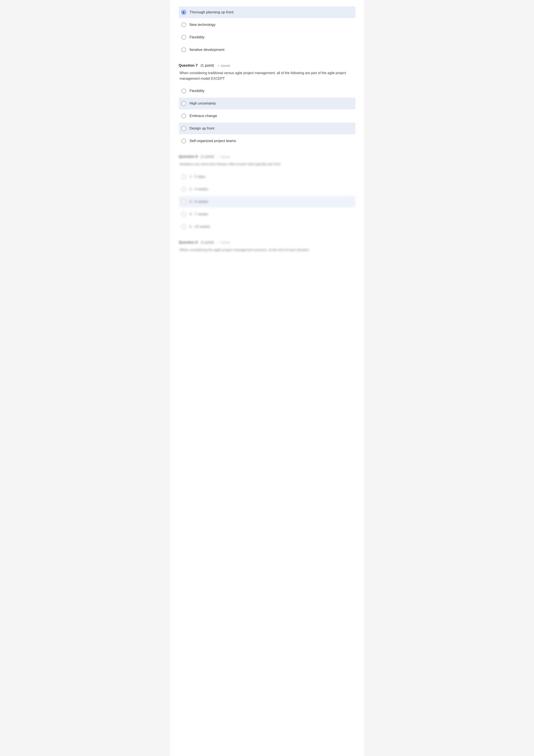 The height and width of the screenshot is (756, 534). I want to click on q6-option-3: Flexibility, so click(267, 38).